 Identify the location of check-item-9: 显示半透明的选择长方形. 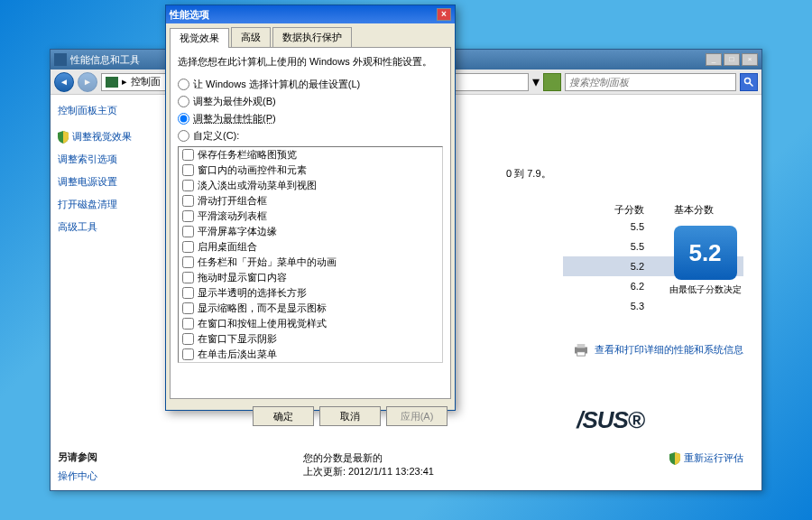
(310, 292).